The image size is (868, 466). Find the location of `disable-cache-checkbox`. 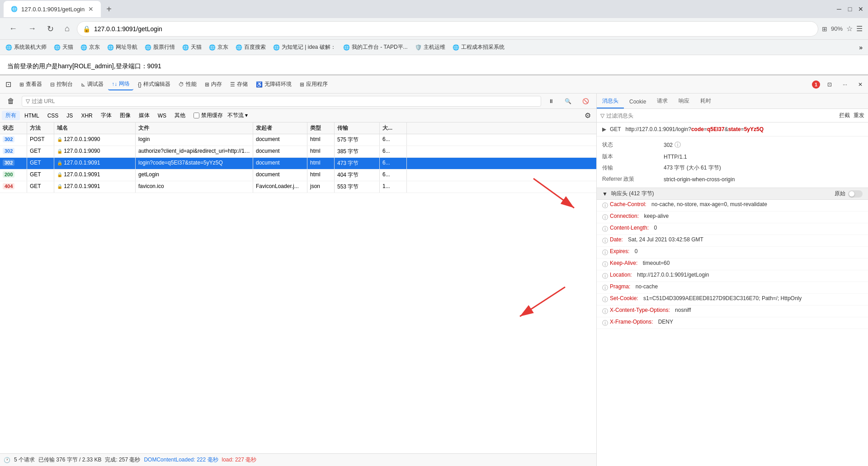

disable-cache-checkbox is located at coordinates (196, 116).